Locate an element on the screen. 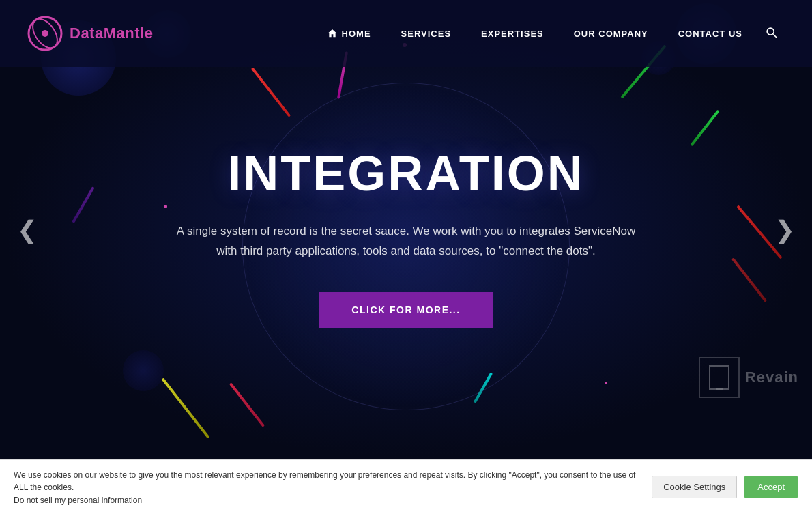 Image resolution: width=812 pixels, height=514 pixels. cookie-settings-button: Cookie Settings is located at coordinates (695, 487).